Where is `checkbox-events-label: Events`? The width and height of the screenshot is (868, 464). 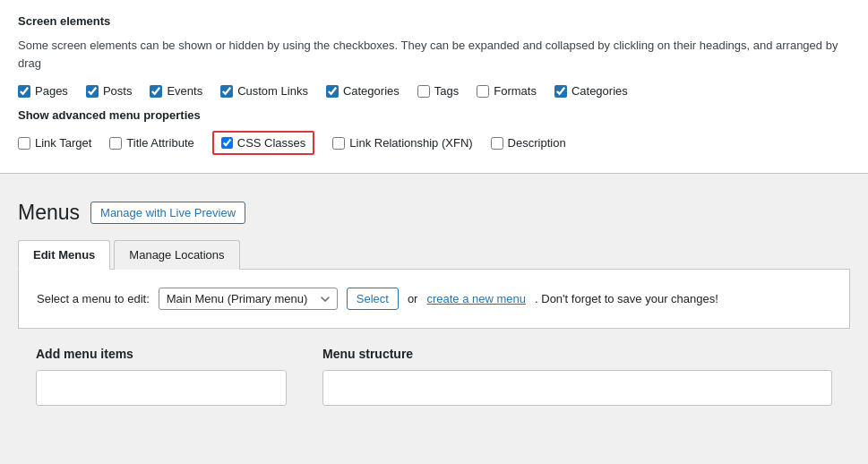 checkbox-events-label: Events is located at coordinates (185, 91).